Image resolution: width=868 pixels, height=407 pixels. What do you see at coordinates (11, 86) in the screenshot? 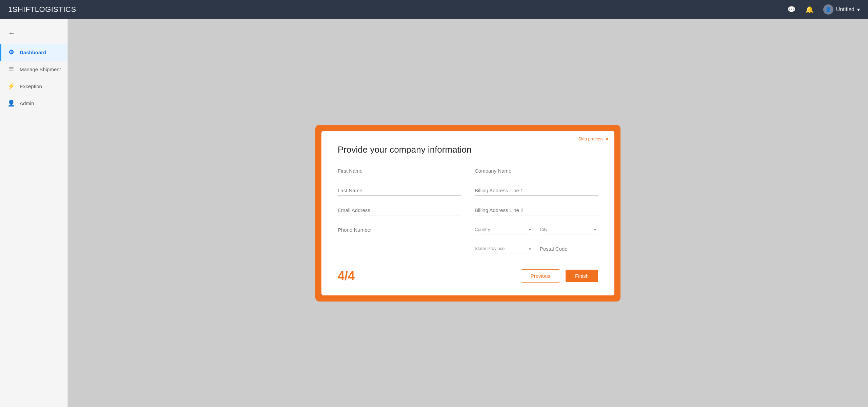
I see `exception-icon: ⚡` at bounding box center [11, 86].